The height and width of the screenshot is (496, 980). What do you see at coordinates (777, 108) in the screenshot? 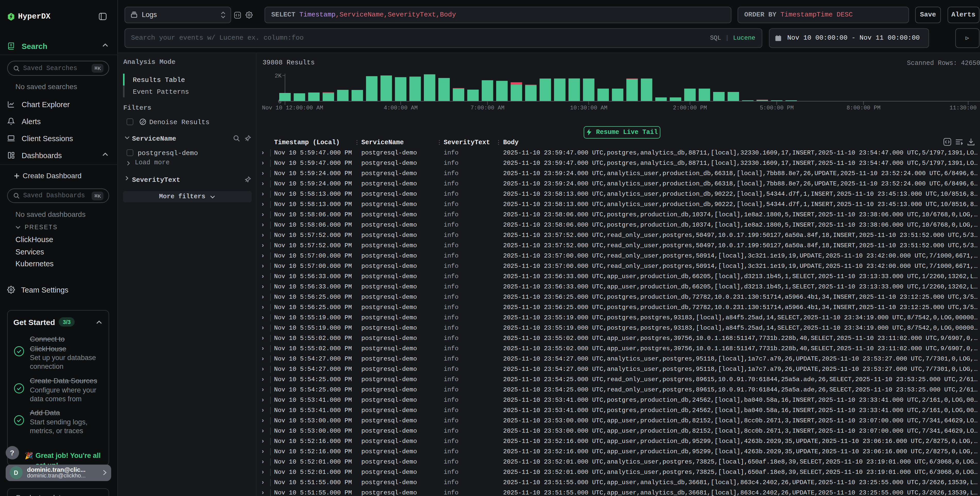
I see `svg-text: 5:00:00 PM` at bounding box center [777, 108].